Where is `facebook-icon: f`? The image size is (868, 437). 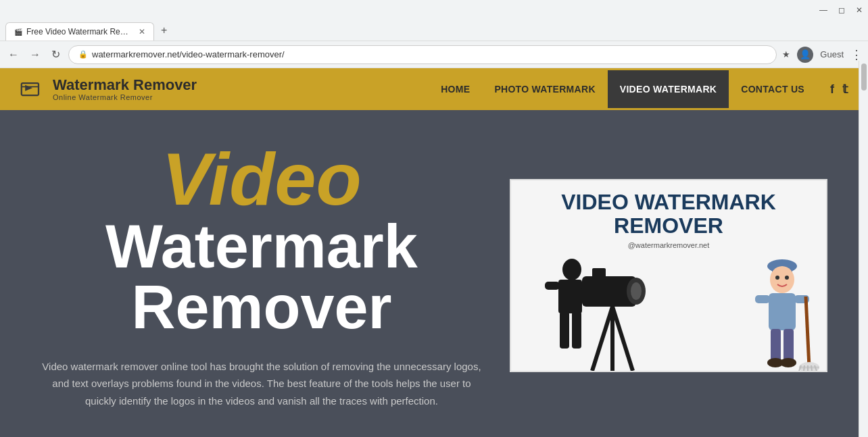
facebook-icon: f is located at coordinates (832, 89).